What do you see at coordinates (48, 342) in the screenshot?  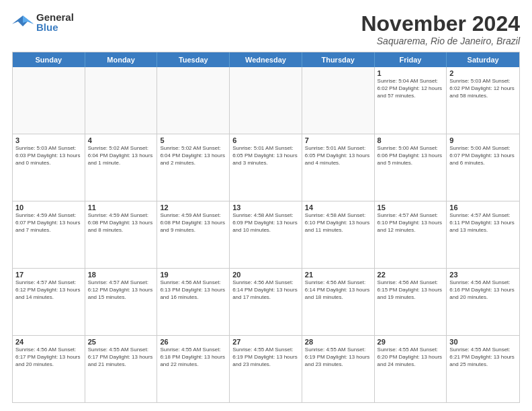 I see `cell-date: 24` at bounding box center [48, 342].